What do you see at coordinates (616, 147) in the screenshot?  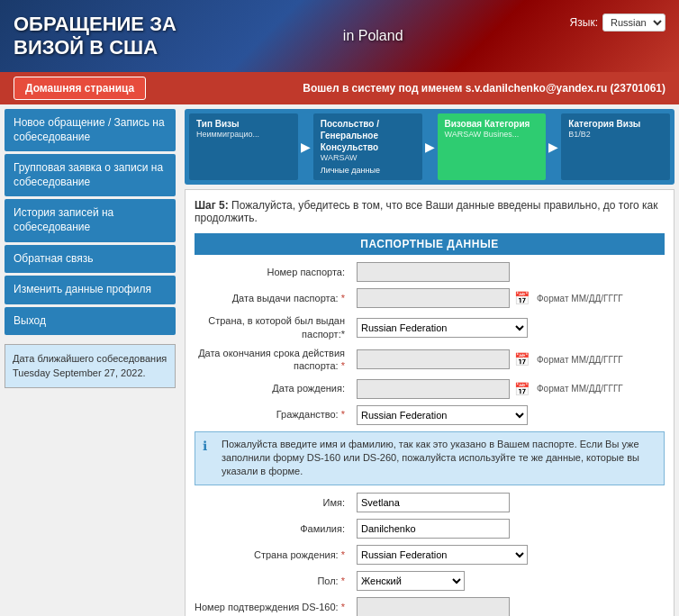 I see `step-visa-class: Категория Визы B1/B2` at bounding box center [616, 147].